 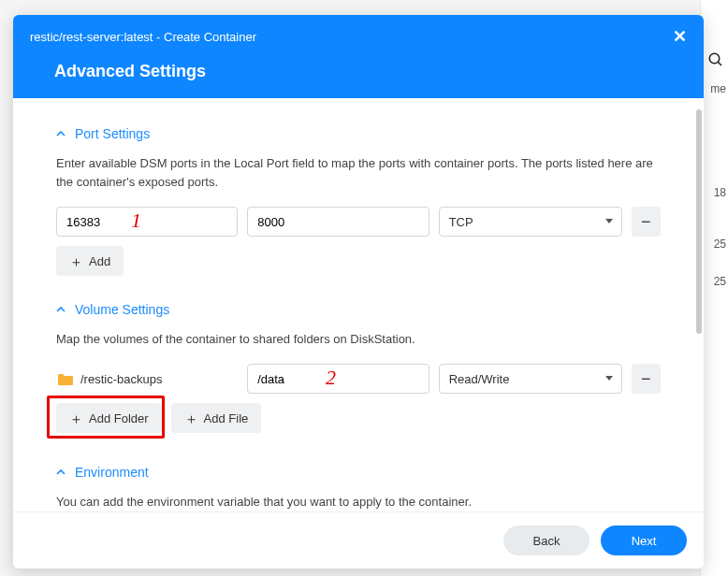 What do you see at coordinates (461, 223) in the screenshot?
I see `protocol-value: TCP` at bounding box center [461, 223].